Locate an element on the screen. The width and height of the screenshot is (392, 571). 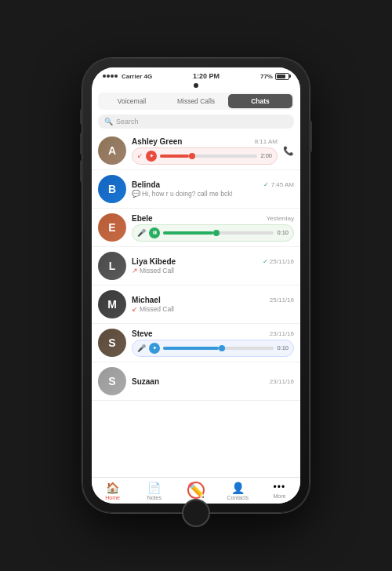
chat-header: Suzaan 23/11/16 is located at coordinates (213, 381).